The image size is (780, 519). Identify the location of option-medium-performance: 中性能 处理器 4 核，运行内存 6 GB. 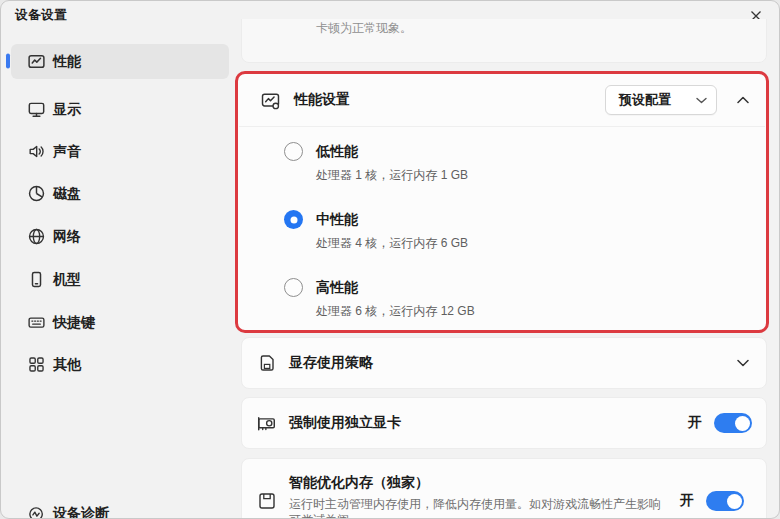
(515, 231).